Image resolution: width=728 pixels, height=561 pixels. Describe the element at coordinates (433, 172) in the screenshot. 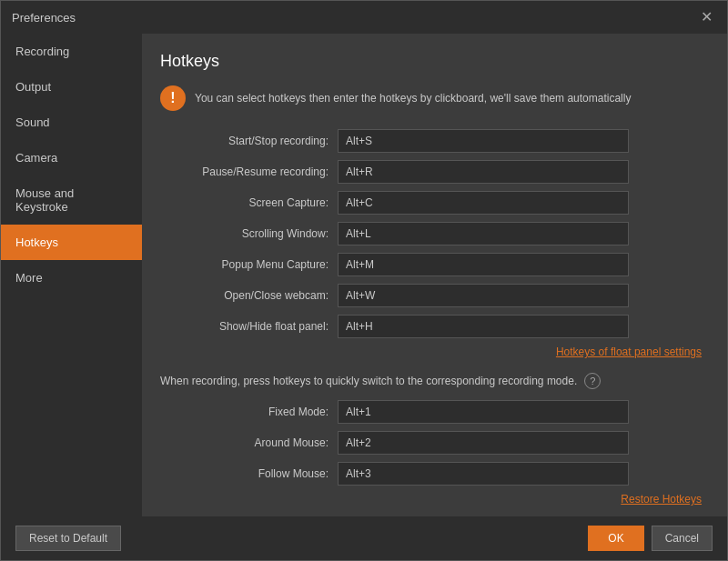

I see `hotkey-row-pause-resume: Pause/Resume recording:` at that location.